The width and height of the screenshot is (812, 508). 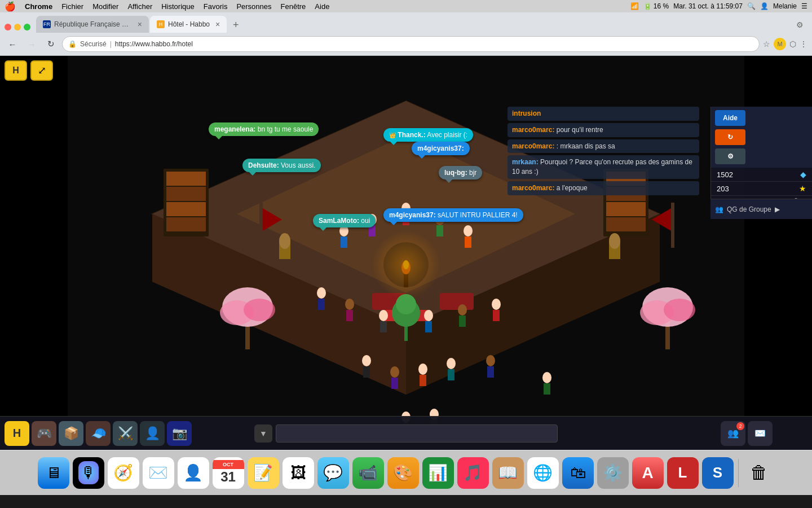 What do you see at coordinates (228, 473) in the screenshot?
I see `dock-calendar: OCT 31` at bounding box center [228, 473].